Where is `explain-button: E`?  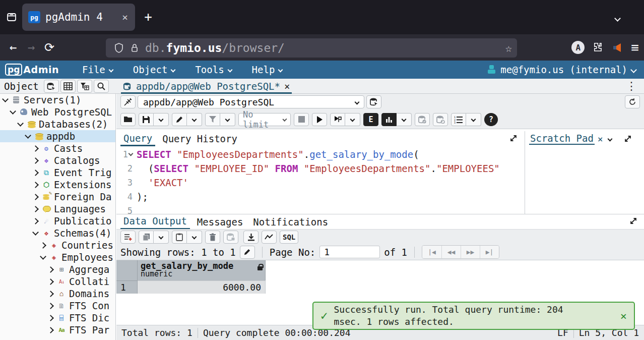 explain-button: E is located at coordinates (371, 120).